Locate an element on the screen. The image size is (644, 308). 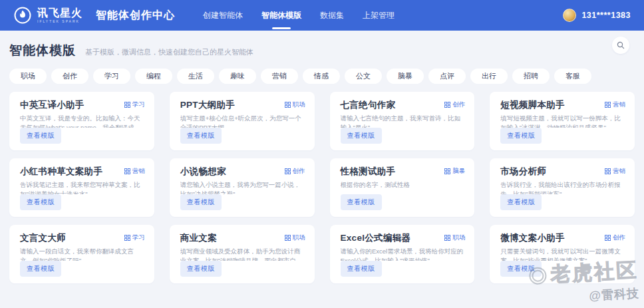
filter-pill: 招聘 is located at coordinates (531, 76).